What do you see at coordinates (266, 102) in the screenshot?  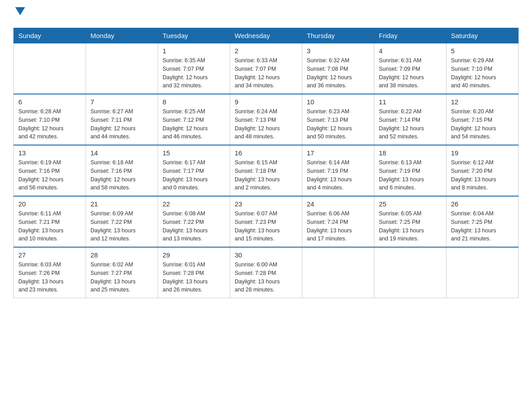 I see `day-number: 9` at bounding box center [266, 102].